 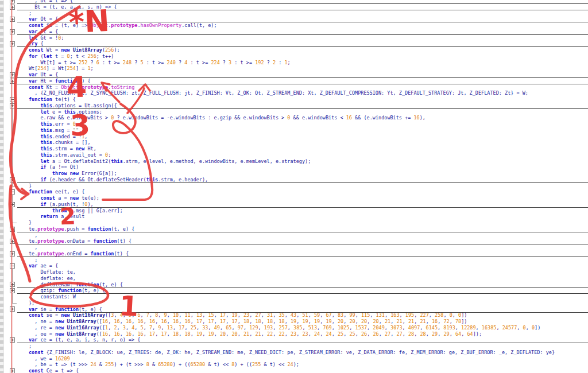 I want to click on code-line: this.strm = new Ht,, so click(x=57, y=149).